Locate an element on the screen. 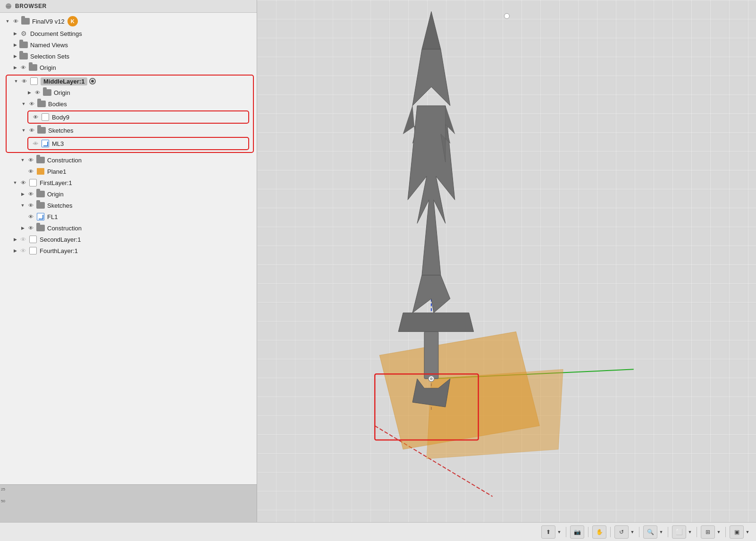  sketches-label: Sketches is located at coordinates (60, 130).